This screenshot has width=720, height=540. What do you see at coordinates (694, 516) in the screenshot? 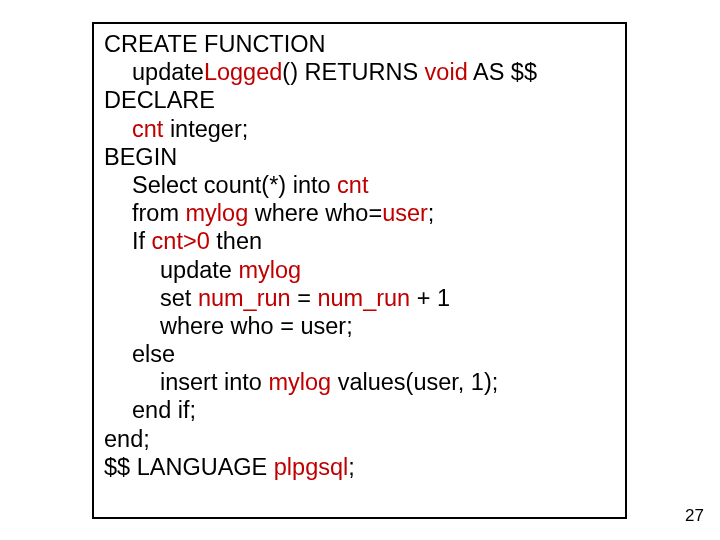
I see `page-number: 27` at bounding box center [694, 516].